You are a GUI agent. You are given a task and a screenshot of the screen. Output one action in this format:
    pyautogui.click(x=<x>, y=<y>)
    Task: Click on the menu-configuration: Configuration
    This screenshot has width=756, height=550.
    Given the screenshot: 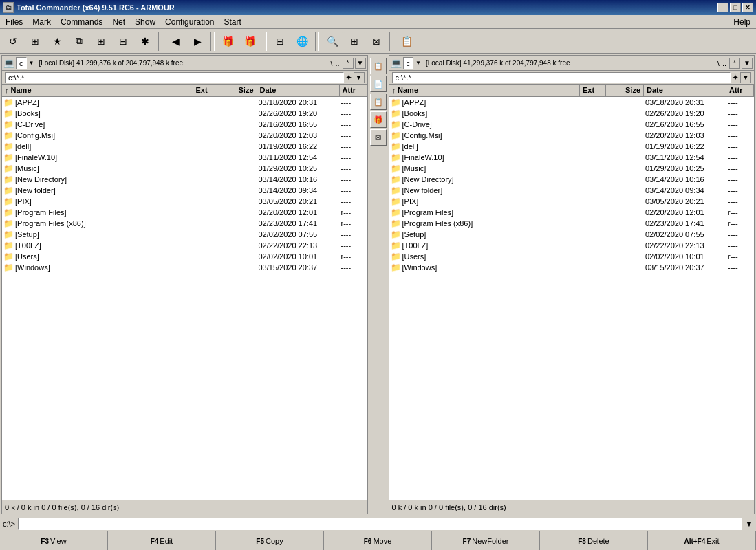 What is the action you would take?
    pyautogui.click(x=190, y=22)
    